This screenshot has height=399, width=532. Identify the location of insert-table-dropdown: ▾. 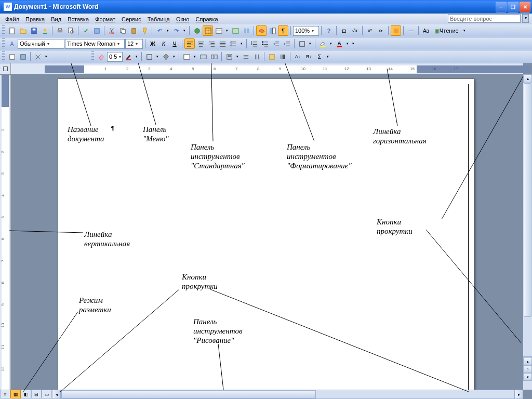
(227, 31).